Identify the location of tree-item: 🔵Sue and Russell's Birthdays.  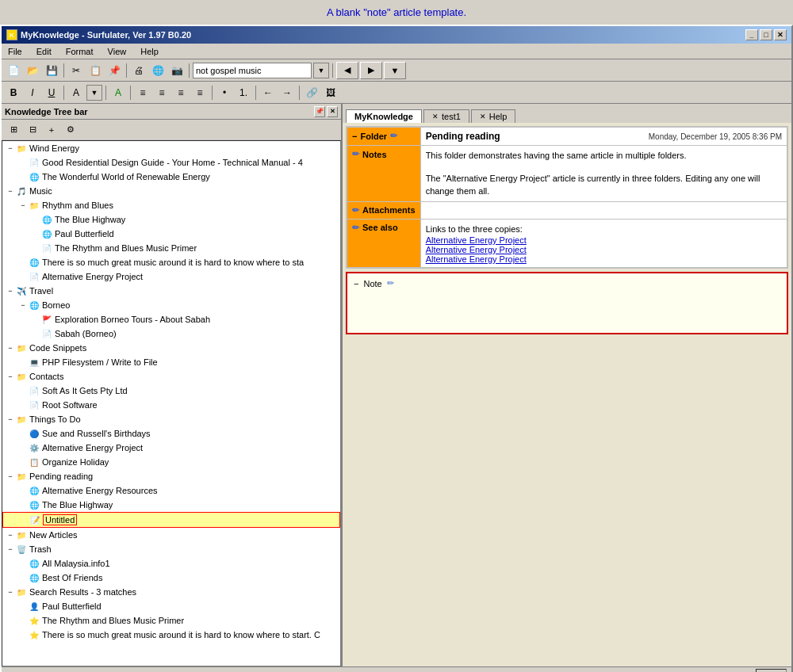
(171, 433).